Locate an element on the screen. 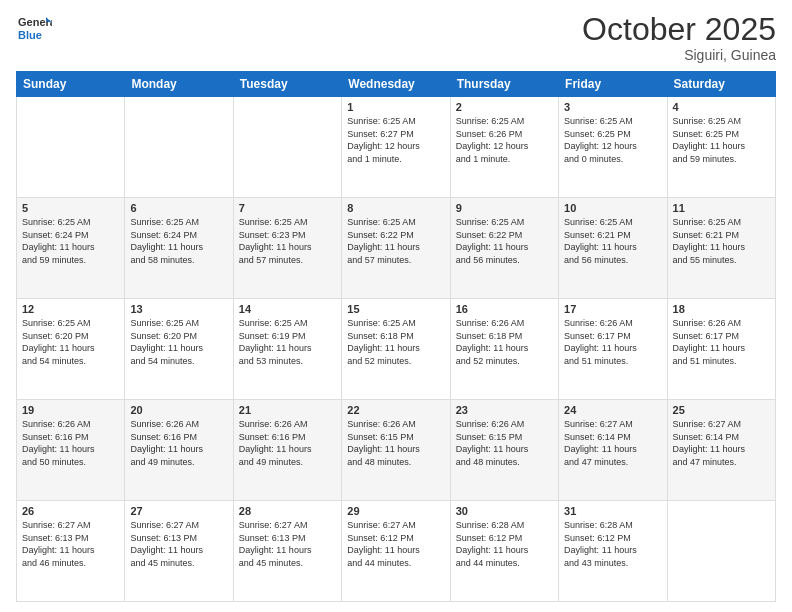 The width and height of the screenshot is (792, 612). table-row: 17Sunrise: 6:26 AM Sunset: 6:17 PM Dayli… is located at coordinates (613, 350).